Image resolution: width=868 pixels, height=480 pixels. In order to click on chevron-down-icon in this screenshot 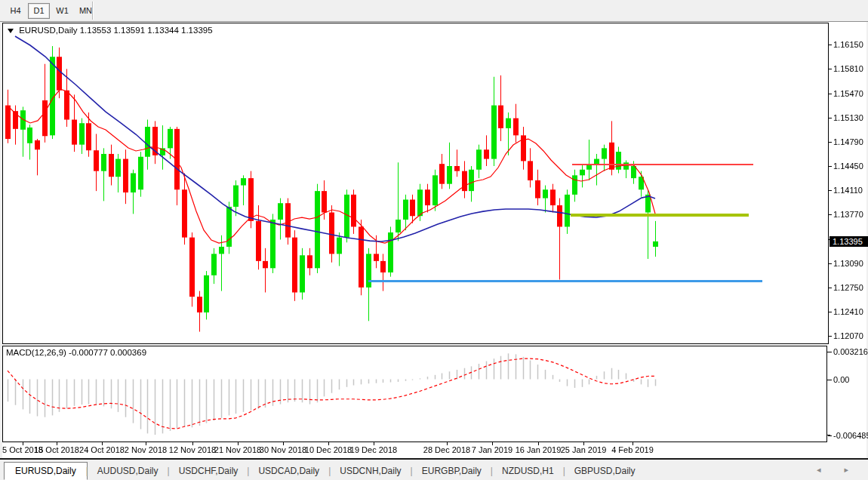, I will do `click(11, 31)`.